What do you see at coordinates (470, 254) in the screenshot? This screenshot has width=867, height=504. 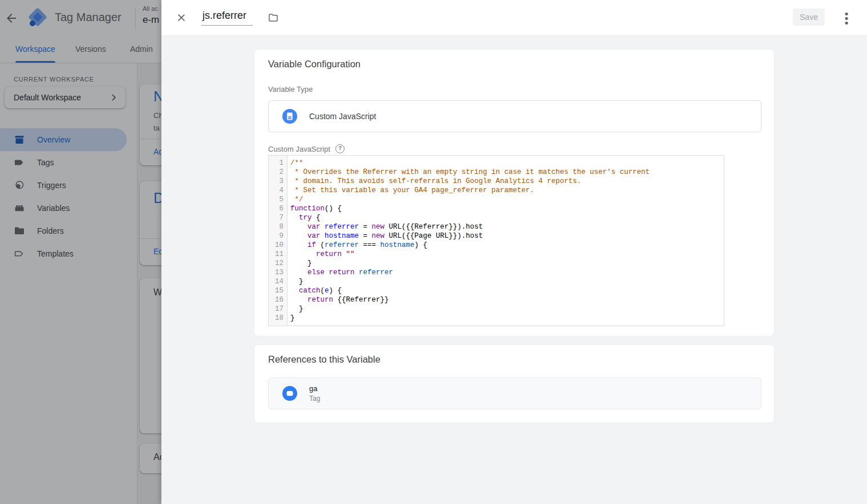 I see `code-line: return ""` at bounding box center [470, 254].